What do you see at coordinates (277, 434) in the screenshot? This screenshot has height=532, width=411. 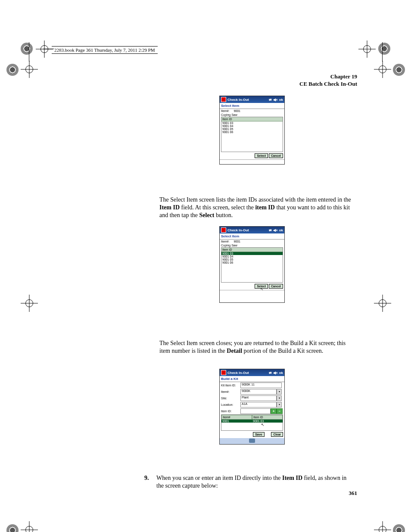 I see `clear-button: Clear` at bounding box center [277, 434].